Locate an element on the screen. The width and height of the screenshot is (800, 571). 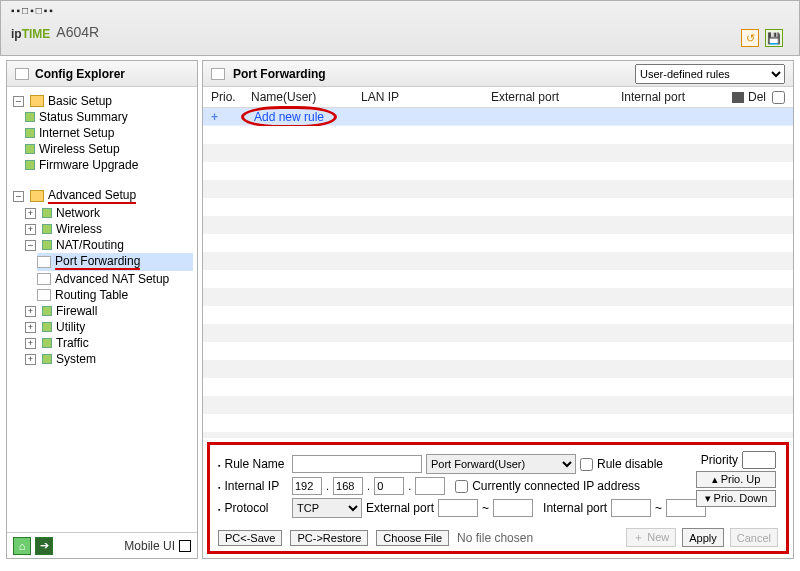
choose-file-button: Choose File is located at coordinates (412, 538).